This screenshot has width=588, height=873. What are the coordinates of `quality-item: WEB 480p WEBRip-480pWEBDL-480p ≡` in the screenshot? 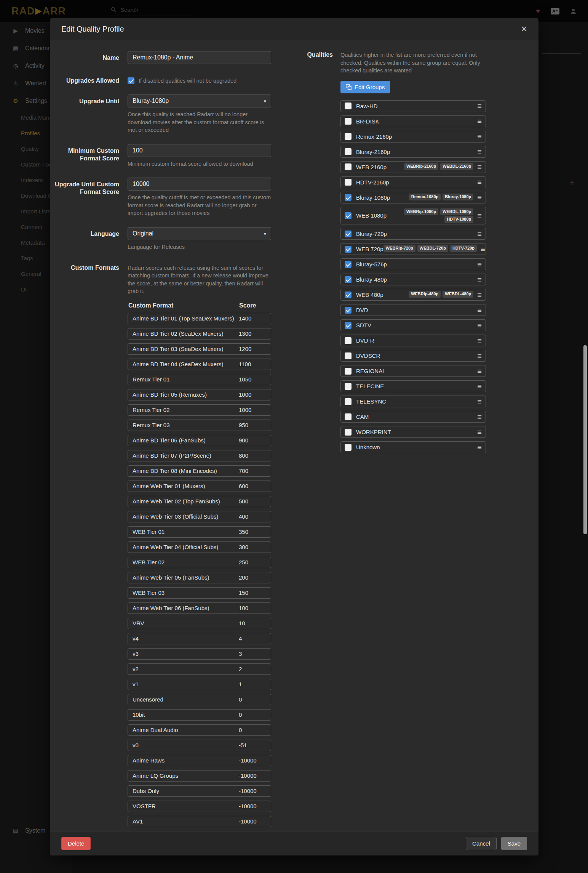 It's located at (413, 295).